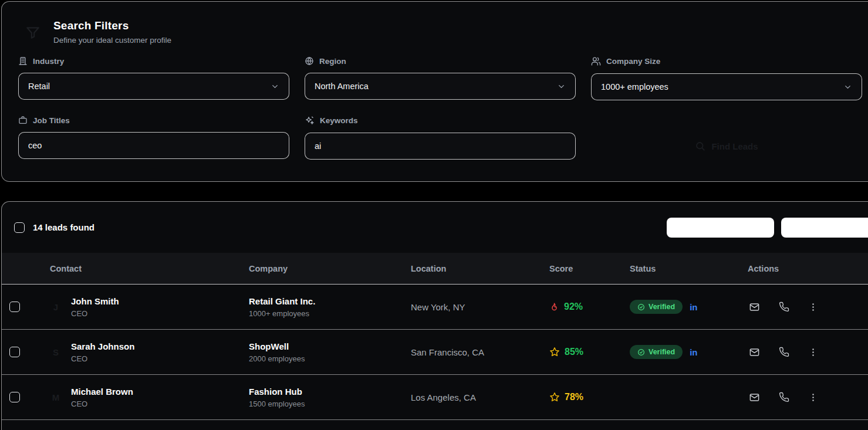 Image resolution: width=868 pixels, height=430 pixels. Describe the element at coordinates (323, 346) in the screenshot. I see `company-name: ShopWell` at that location.